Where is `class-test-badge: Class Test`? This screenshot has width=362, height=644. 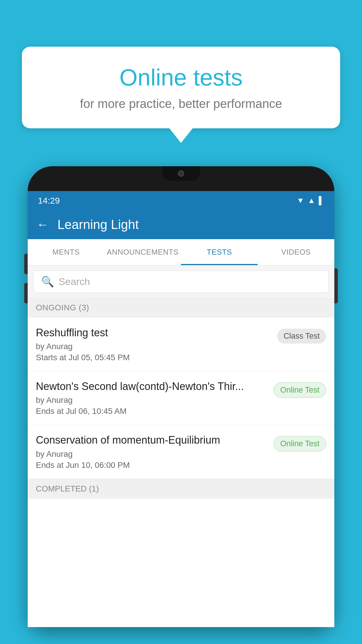
class-test-badge: Class Test is located at coordinates (302, 336).